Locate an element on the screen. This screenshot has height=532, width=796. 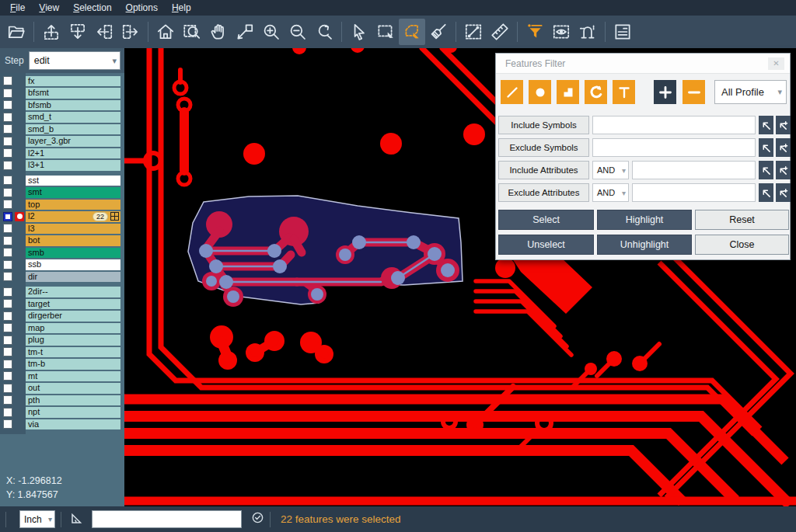
layer-row-pth: pth is located at coordinates (62, 401).